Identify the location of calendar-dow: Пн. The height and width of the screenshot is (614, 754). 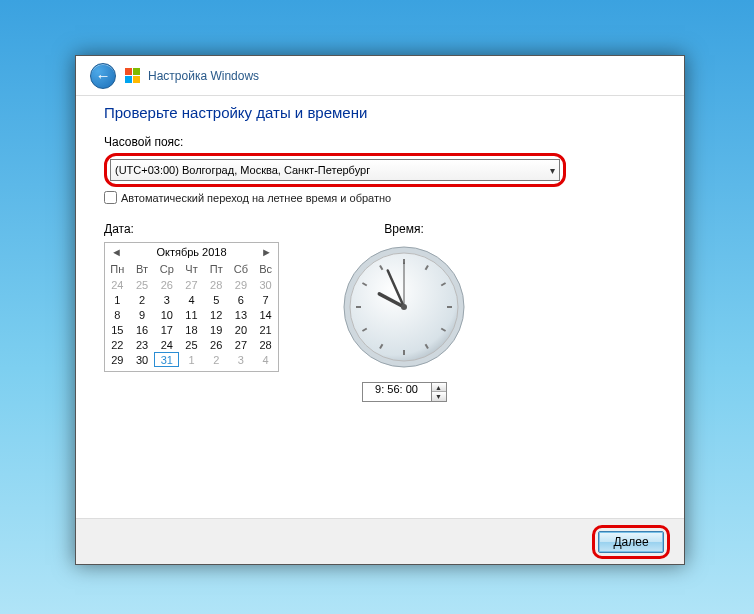
(118, 269).